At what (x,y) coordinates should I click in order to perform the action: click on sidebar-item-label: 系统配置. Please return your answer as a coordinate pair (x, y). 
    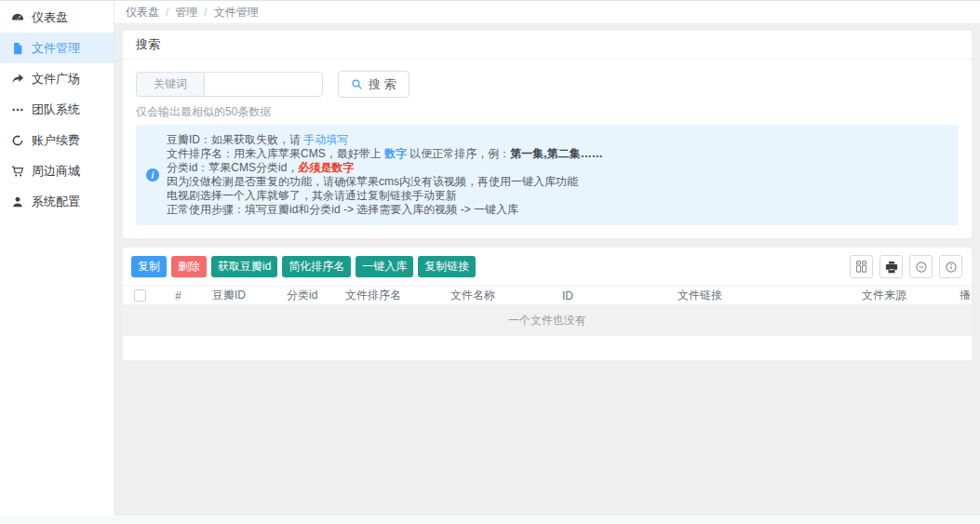
    Looking at the image, I should click on (56, 202).